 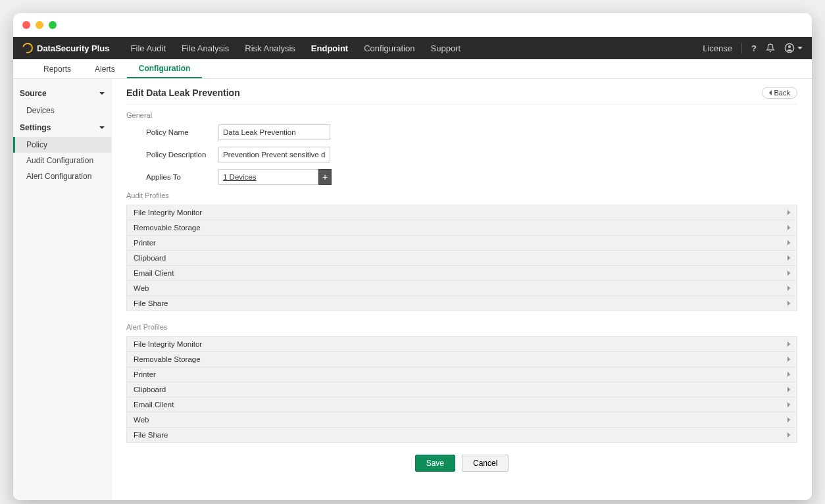 What do you see at coordinates (325, 177) in the screenshot?
I see `add-device-button: +` at bounding box center [325, 177].